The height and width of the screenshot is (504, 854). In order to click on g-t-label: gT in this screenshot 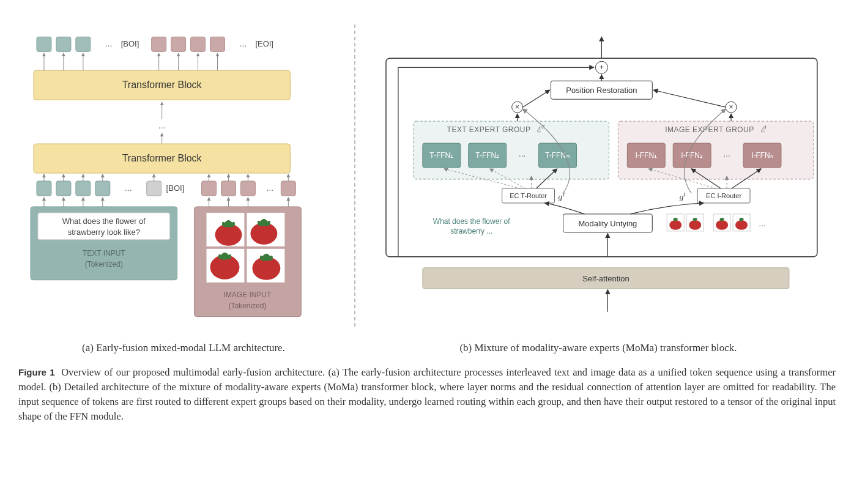, I will do `click(562, 196)`.